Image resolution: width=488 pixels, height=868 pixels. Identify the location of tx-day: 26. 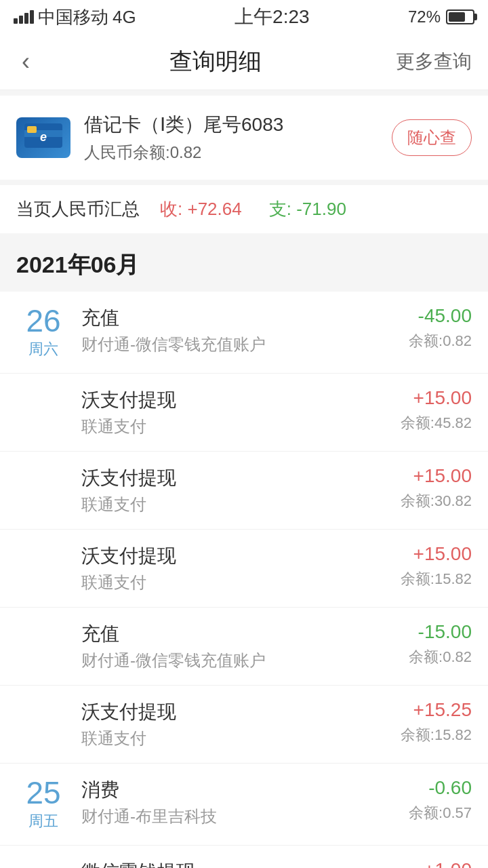
(43, 321).